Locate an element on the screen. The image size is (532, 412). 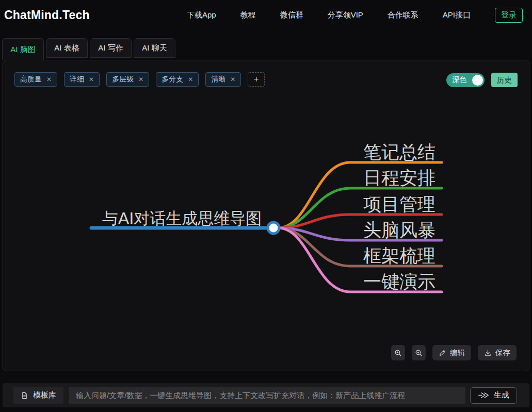
mindmap-branch-node: 日程安排 is located at coordinates (399, 178).